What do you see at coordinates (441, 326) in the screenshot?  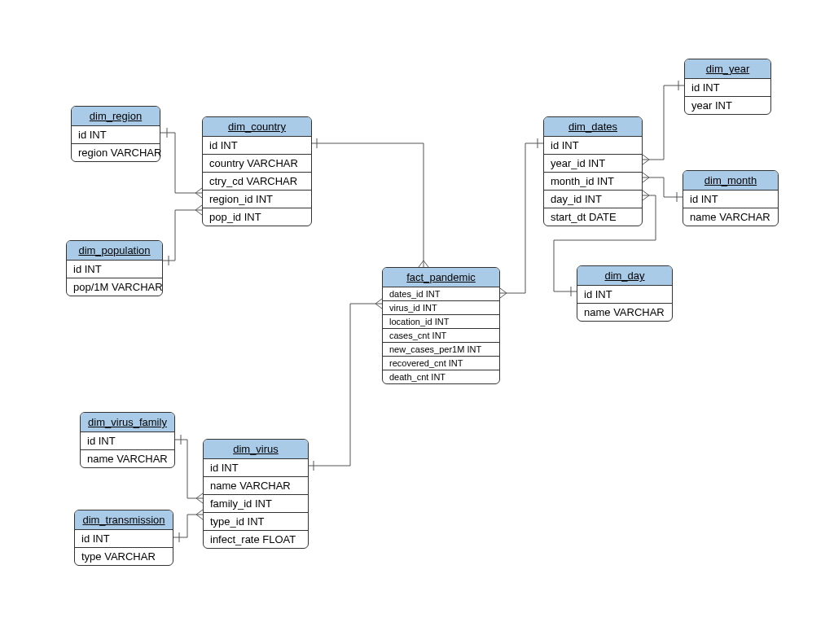 I see `entity-fact-pandemic: fact_pandemic dates_id INT virus_id INT …` at bounding box center [441, 326].